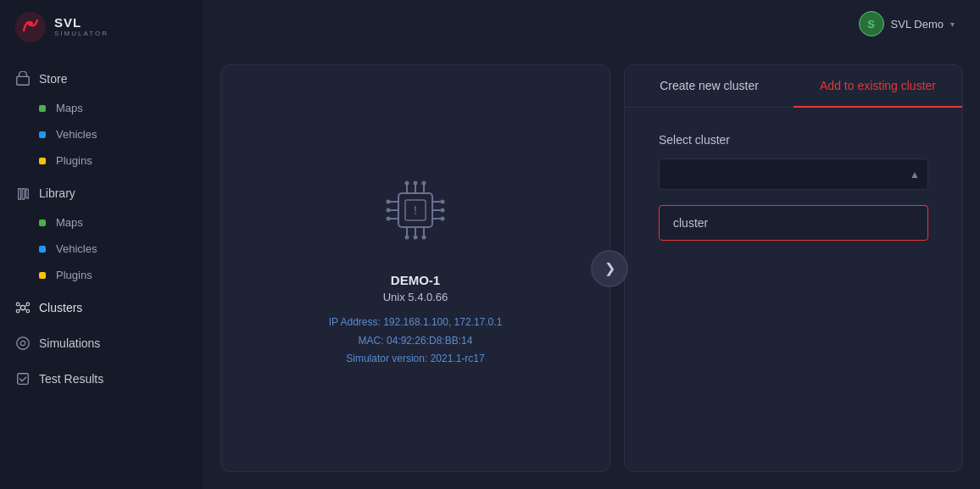 The image size is (980, 489). Describe the element at coordinates (23, 79) in the screenshot. I see `store-icon` at that location.